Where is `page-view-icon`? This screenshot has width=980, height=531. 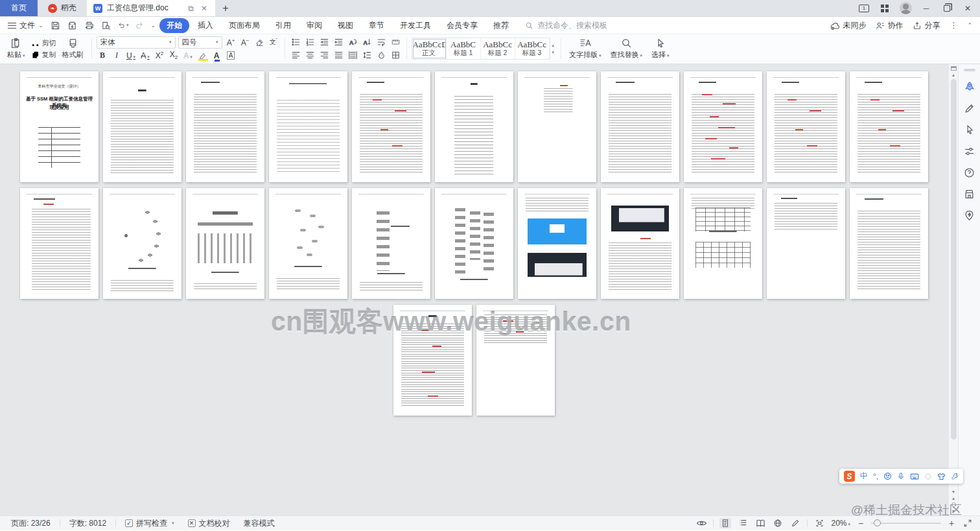
page-view-icon is located at coordinates (725, 523).